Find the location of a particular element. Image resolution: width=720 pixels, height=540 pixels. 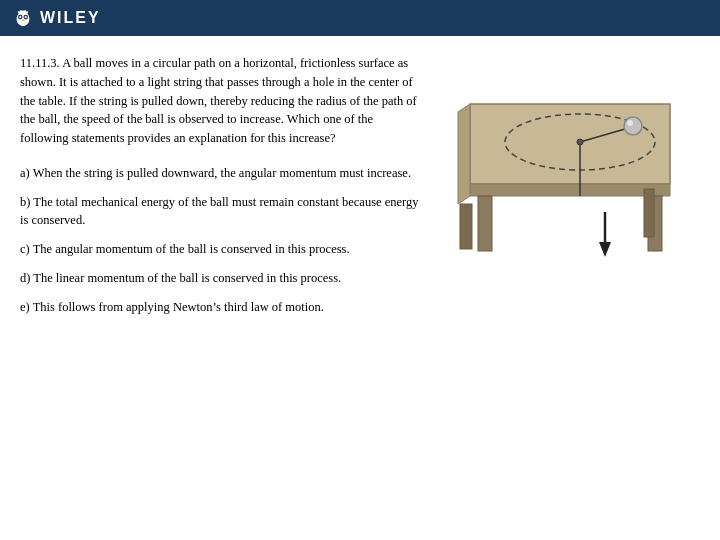

option-e-text: This follows from applying Newton’s thir… is located at coordinates (178, 307).